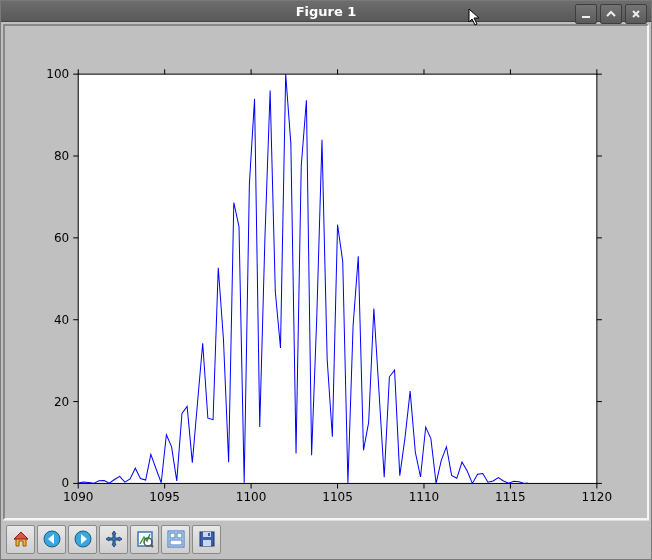  Describe the element at coordinates (66, 484) in the screenshot. I see `y-tick-label: 0` at that location.